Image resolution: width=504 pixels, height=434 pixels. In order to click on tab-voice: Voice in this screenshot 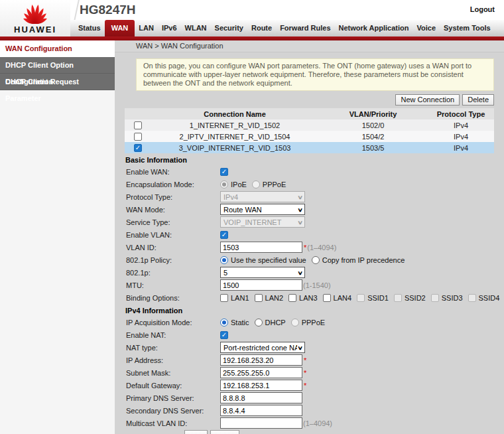, I will do `click(426, 28)`.